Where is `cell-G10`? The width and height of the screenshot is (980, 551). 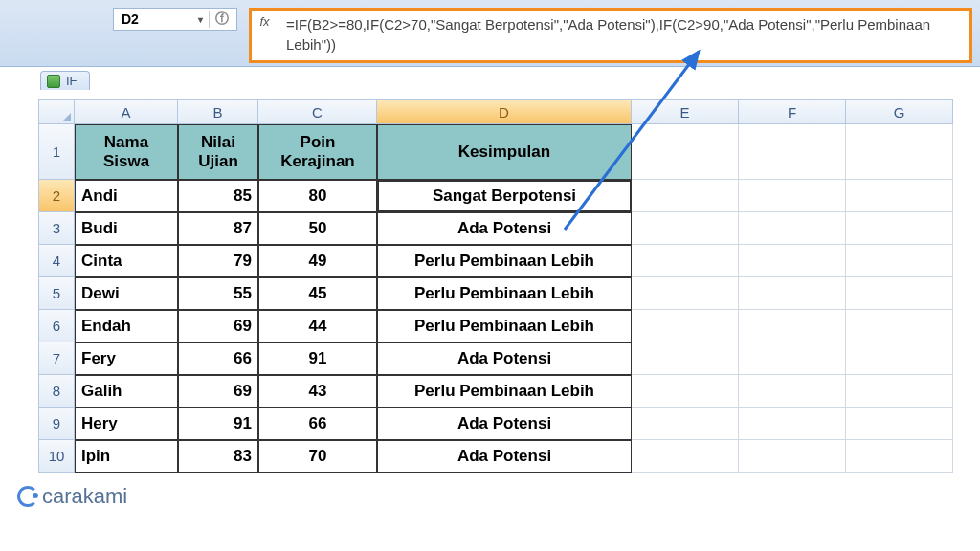 cell-G10 is located at coordinates (900, 456).